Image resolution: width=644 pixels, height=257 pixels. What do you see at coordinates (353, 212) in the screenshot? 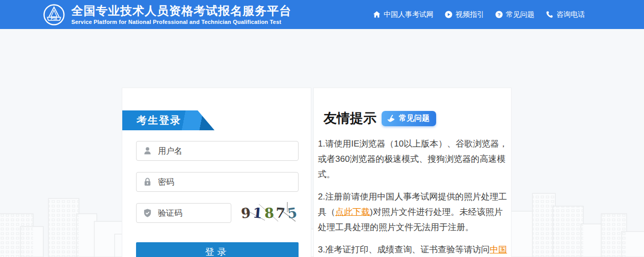
I see `tip-link: 点此下载` at bounding box center [353, 212].